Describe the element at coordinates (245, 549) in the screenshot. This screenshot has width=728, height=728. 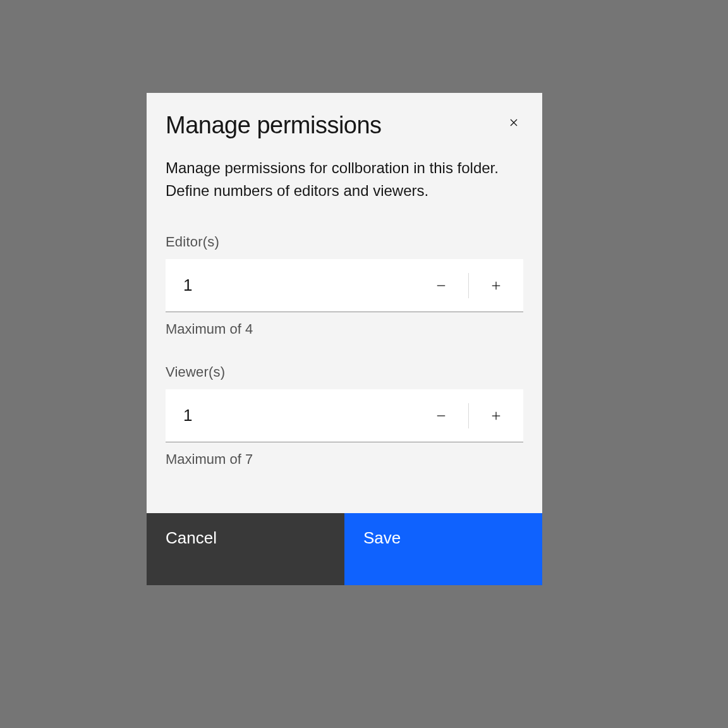
I see `cancel-button: Cancel` at that location.